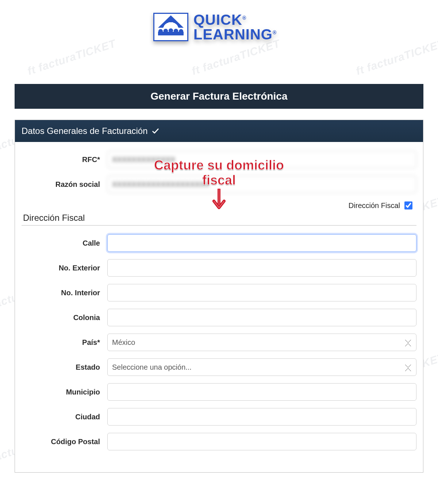  What do you see at coordinates (262, 417) in the screenshot?
I see `ciudad-input` at bounding box center [262, 417].